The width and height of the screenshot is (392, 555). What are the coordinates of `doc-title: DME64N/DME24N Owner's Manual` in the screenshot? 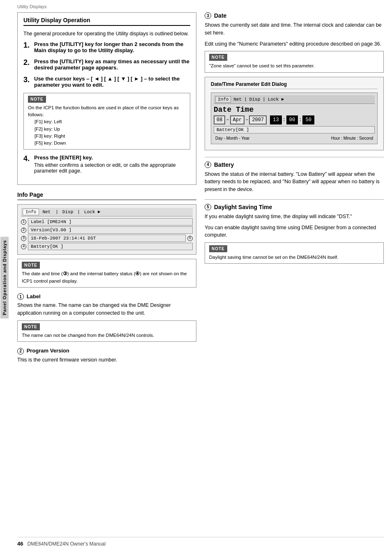 It's located at (66, 544).